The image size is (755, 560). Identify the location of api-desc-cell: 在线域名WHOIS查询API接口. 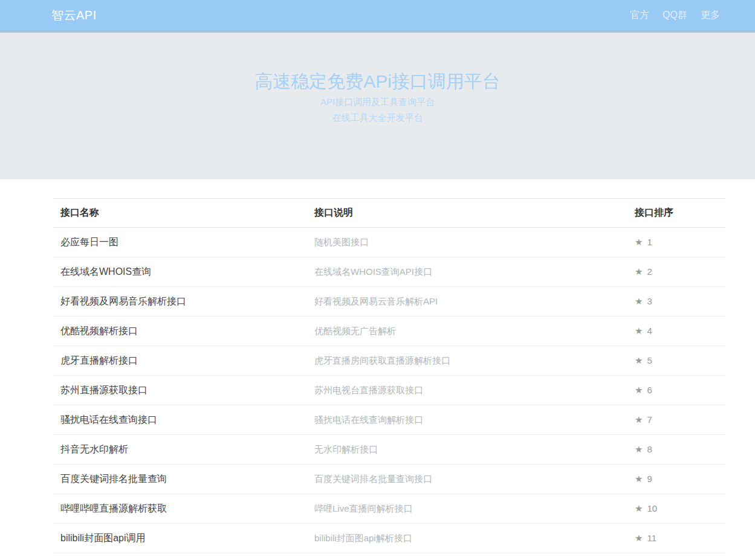
(475, 272).